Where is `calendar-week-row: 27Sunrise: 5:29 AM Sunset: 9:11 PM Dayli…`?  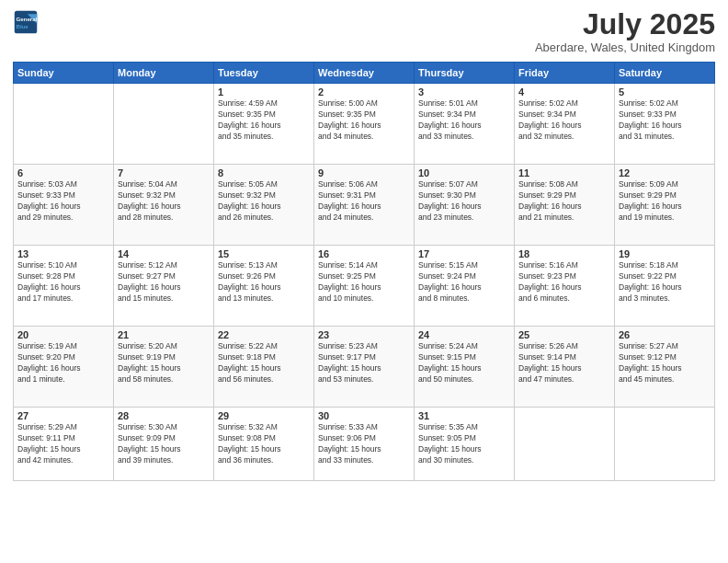 calendar-week-row: 27Sunrise: 5:29 AM Sunset: 9:11 PM Dayli… is located at coordinates (364, 444).